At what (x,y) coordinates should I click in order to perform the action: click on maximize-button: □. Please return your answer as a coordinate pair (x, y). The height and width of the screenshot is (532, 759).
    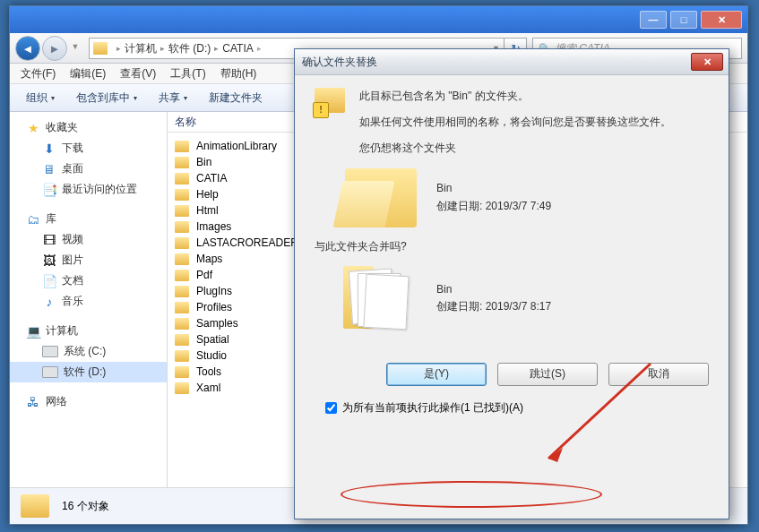
    Looking at the image, I should click on (684, 20).